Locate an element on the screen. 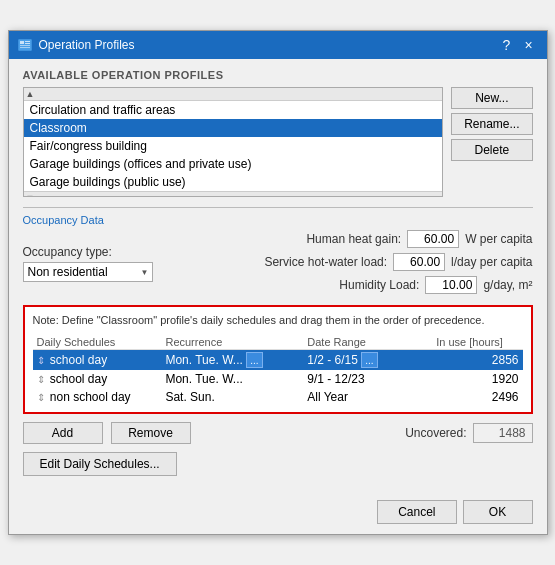 This screenshot has height=565, width=555. ok-button: OK is located at coordinates (498, 512).